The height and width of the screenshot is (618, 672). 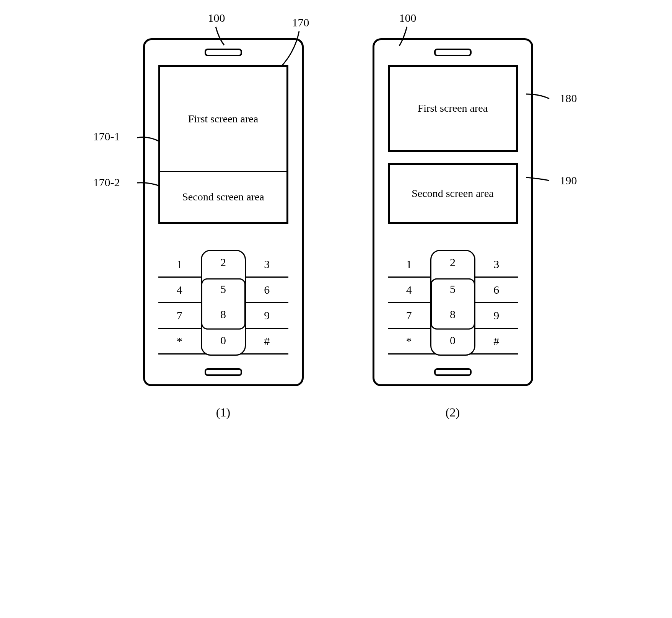 What do you see at coordinates (453, 145) in the screenshot?
I see `dual-screens: First screen area Second screen area` at bounding box center [453, 145].